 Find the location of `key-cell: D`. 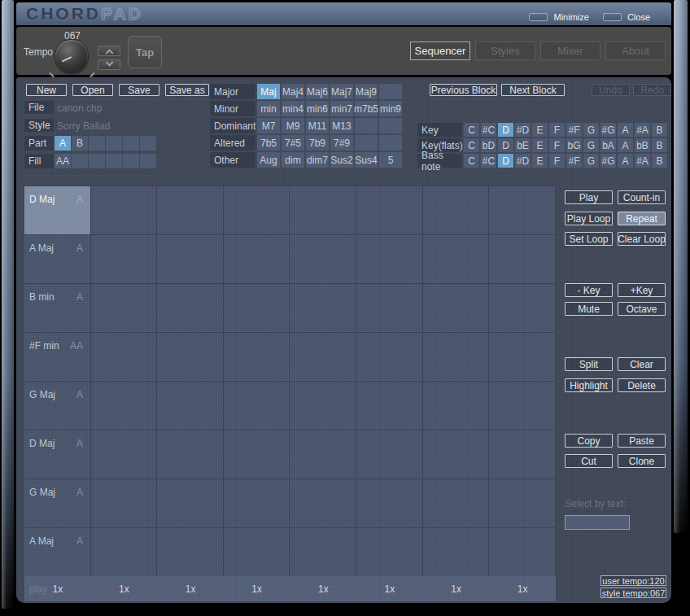

key-cell: D is located at coordinates (506, 130).